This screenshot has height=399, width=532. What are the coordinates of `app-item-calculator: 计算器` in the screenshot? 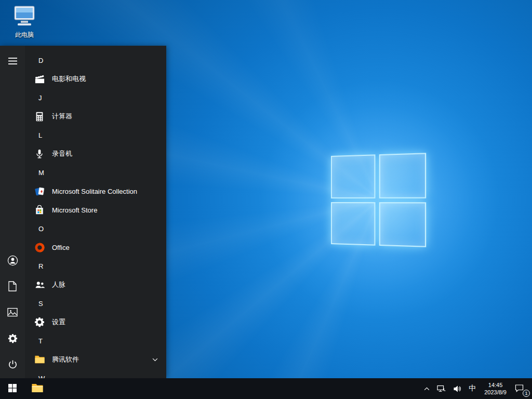 It's located at (96, 116).